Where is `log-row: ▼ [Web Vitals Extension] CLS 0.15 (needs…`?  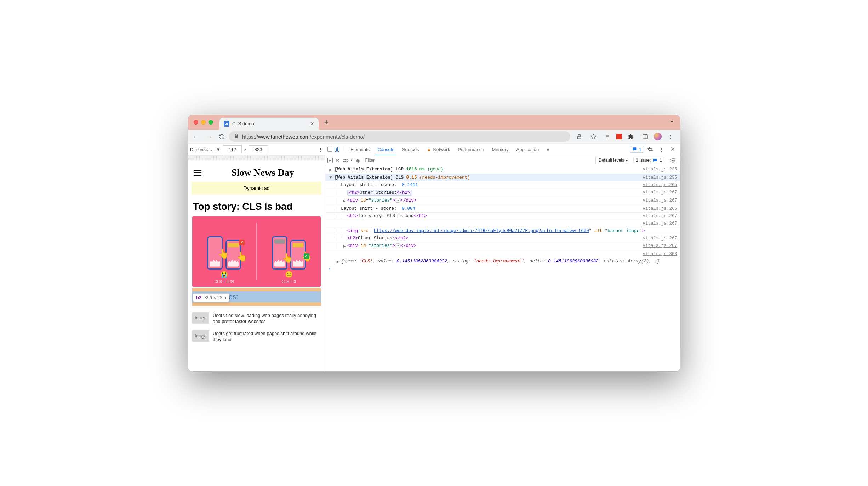
log-row: ▼ [Web Vitals Extension] CLS 0.15 (needs… is located at coordinates (503, 178).